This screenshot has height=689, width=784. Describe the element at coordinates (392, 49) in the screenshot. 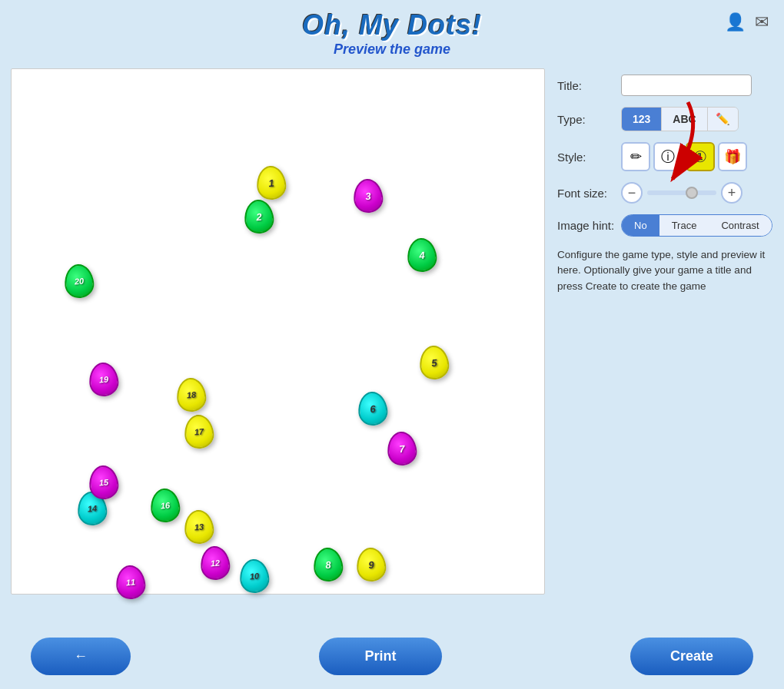

I see `subtitle: Preview the game` at that location.